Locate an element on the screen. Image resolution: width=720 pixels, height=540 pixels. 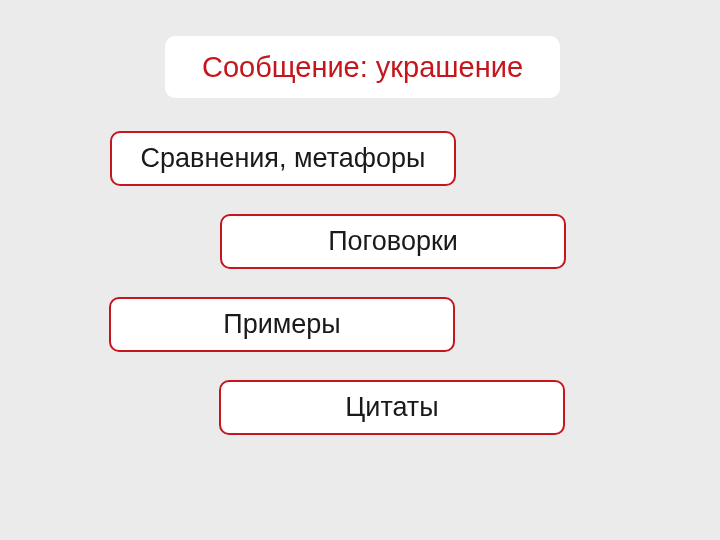
diagram-item-comparisons: Сравнения, метафоры is located at coordinates (283, 158).